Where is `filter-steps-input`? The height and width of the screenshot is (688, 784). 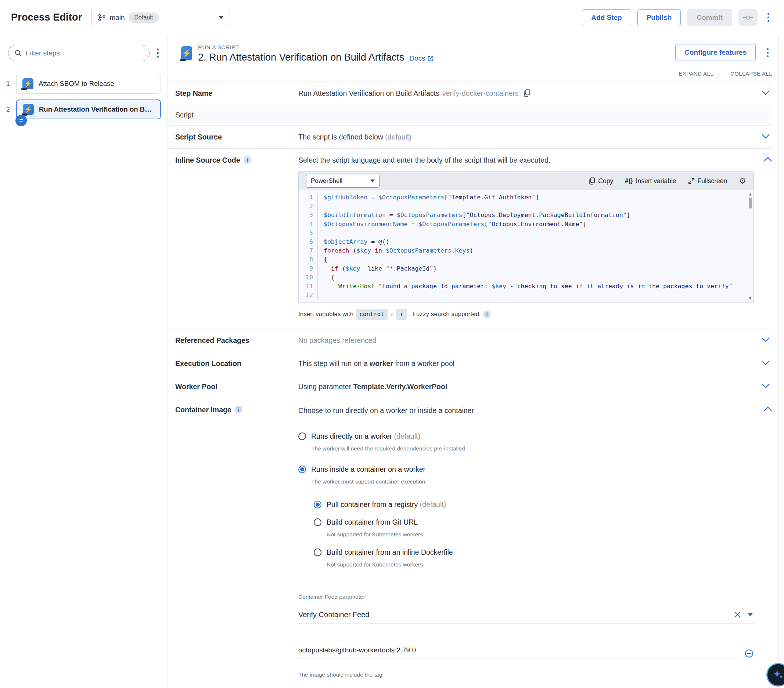 filter-steps-input is located at coordinates (84, 53).